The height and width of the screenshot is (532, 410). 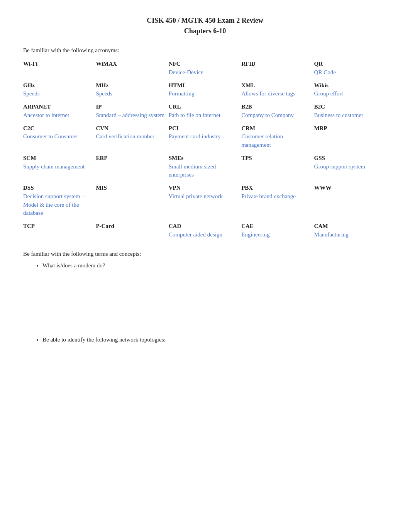 What do you see at coordinates (215, 340) in the screenshot?
I see `bullet-item-2: Be able to identify the following networ…` at bounding box center [215, 340].